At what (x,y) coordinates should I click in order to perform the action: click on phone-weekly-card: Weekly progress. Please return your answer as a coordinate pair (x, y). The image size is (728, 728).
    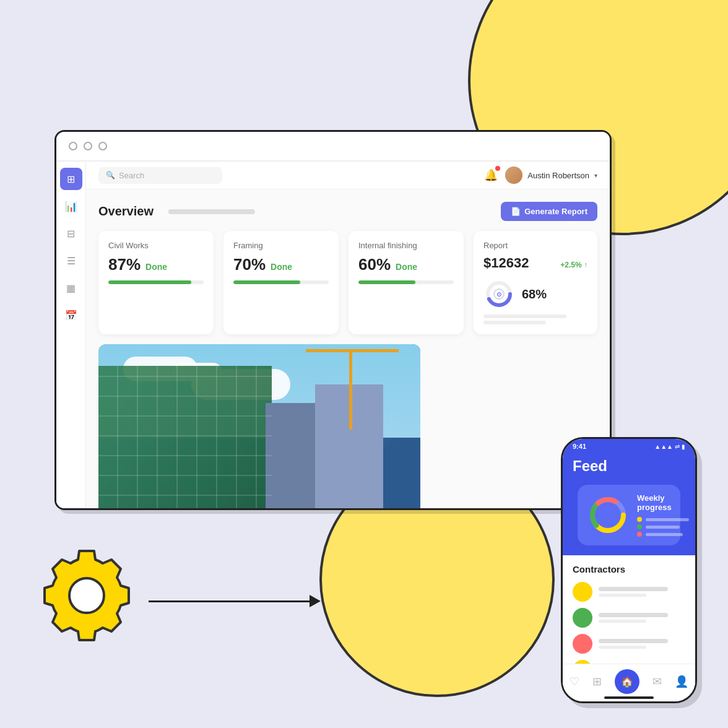
    Looking at the image, I should click on (629, 515).